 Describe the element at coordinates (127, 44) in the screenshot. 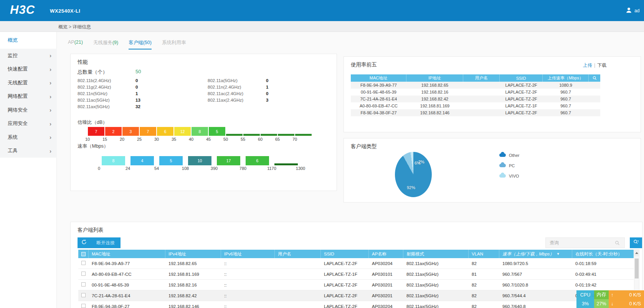

I see `detail-tabs: AP(21) 无线服务(9) 客户端(50) 系统利用率` at that location.